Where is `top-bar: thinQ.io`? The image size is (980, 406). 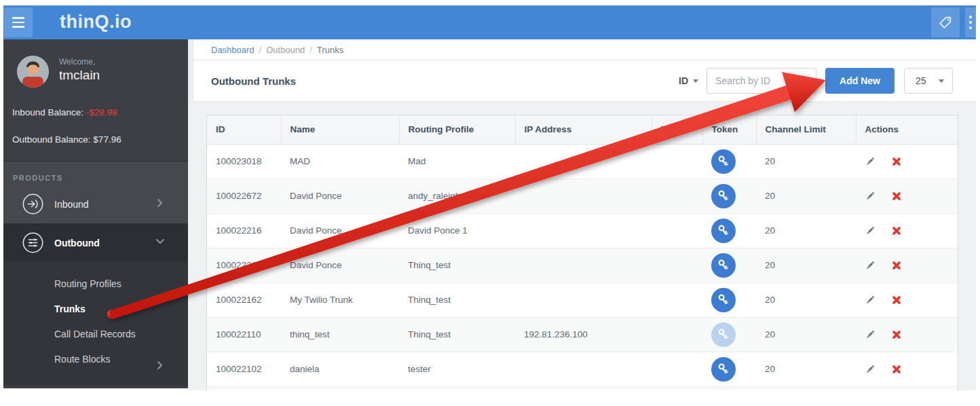 top-bar: thinQ.io is located at coordinates (490, 22).